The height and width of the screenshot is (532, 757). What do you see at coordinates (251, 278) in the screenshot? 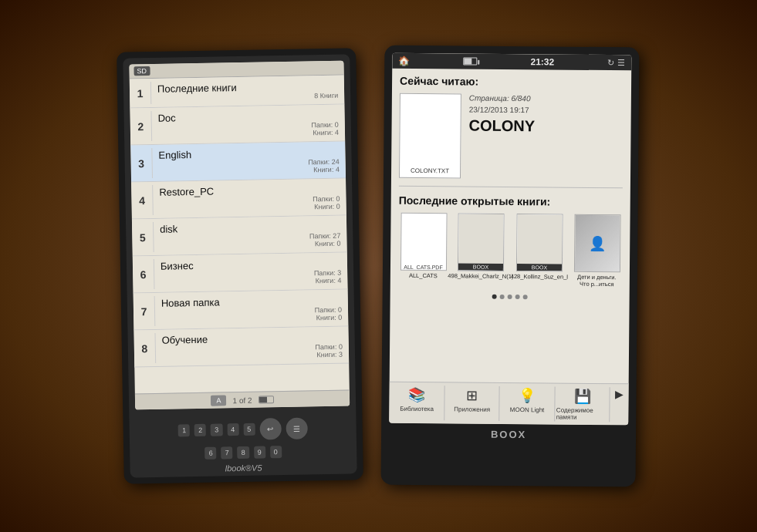
I see `item-subtitle-6: Папки: 3Книги: 4` at bounding box center [251, 278].